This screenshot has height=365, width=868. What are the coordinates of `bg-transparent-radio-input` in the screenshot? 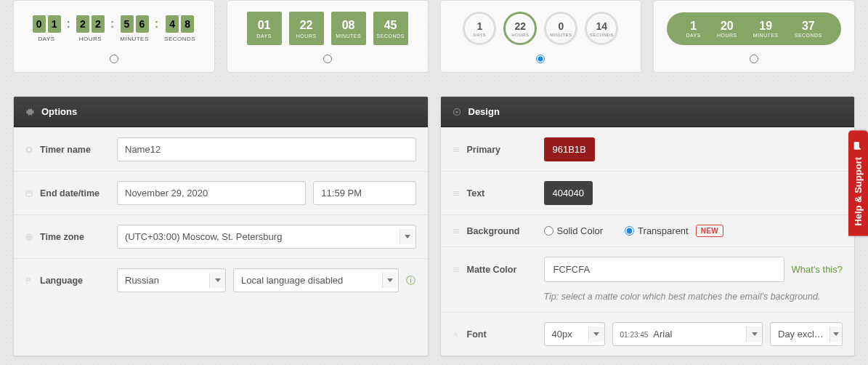 It's located at (629, 231).